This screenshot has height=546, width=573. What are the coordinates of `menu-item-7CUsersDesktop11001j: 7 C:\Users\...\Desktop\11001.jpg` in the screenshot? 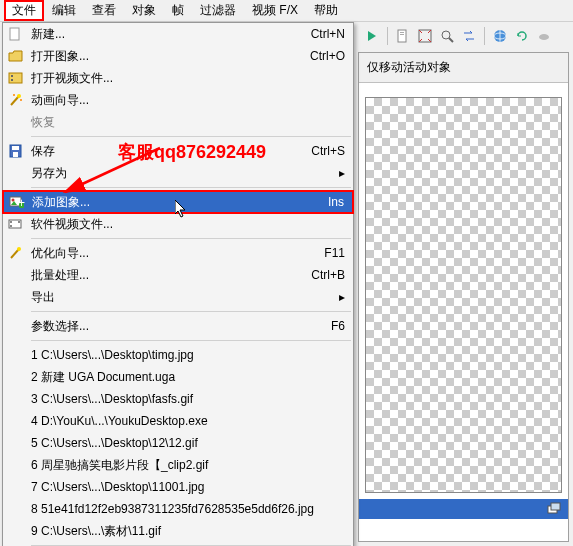 It's located at (178, 487).